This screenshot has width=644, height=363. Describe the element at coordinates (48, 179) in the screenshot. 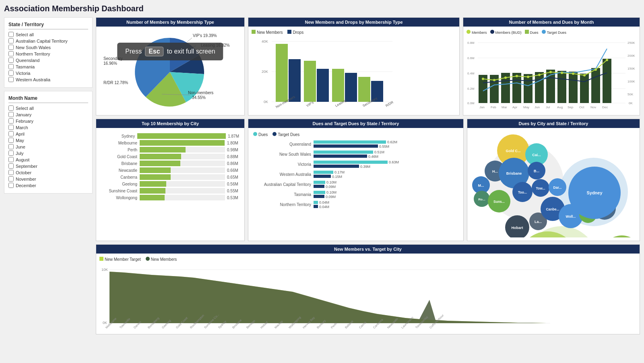

I see `month-filter-item: November` at that location.